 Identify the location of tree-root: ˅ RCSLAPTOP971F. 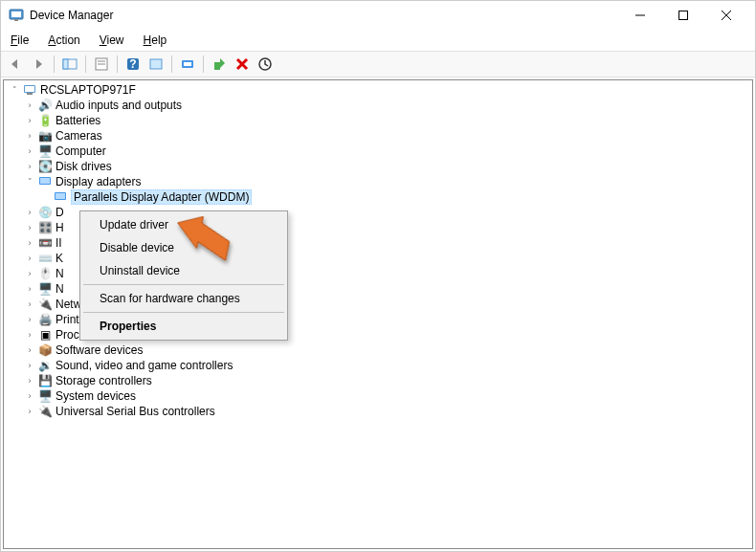
(378, 90).